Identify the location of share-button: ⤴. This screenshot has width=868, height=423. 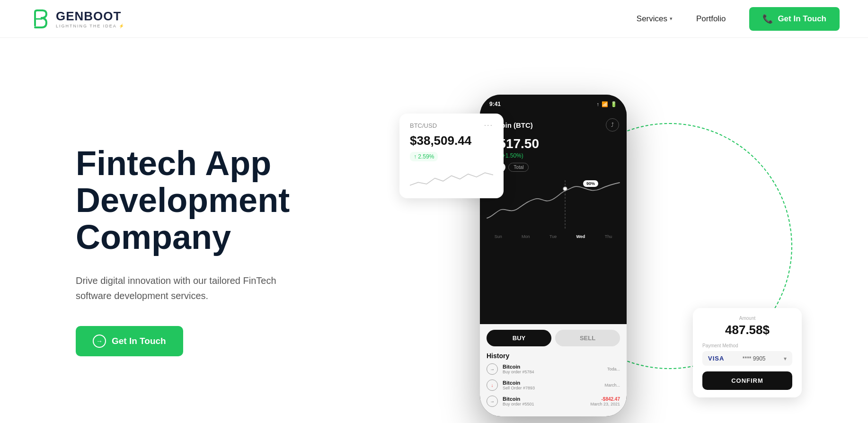
(612, 125).